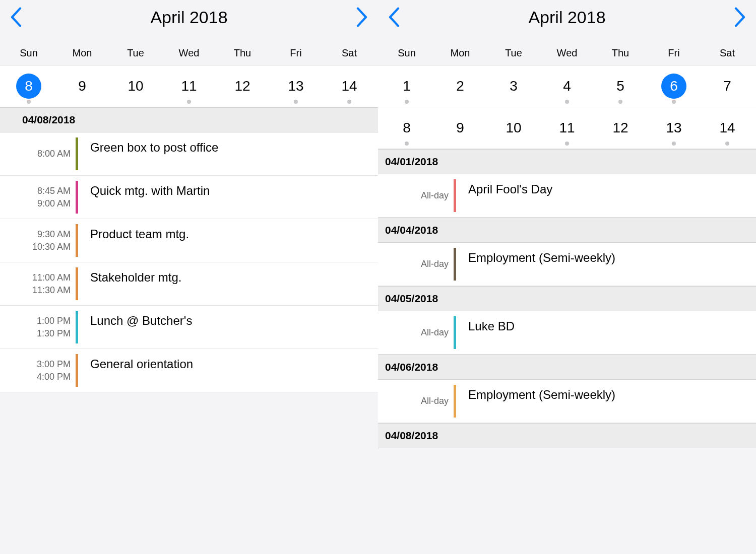  Describe the element at coordinates (407, 86) in the screenshot. I see `day-cell: 1` at that location.